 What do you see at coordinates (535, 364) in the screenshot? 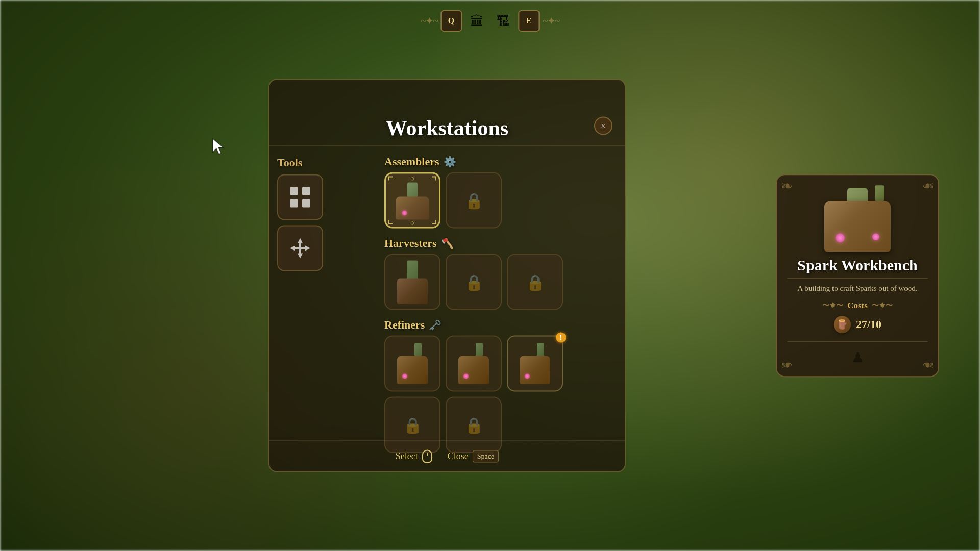
I see `refiner-slot-3: !` at bounding box center [535, 364].